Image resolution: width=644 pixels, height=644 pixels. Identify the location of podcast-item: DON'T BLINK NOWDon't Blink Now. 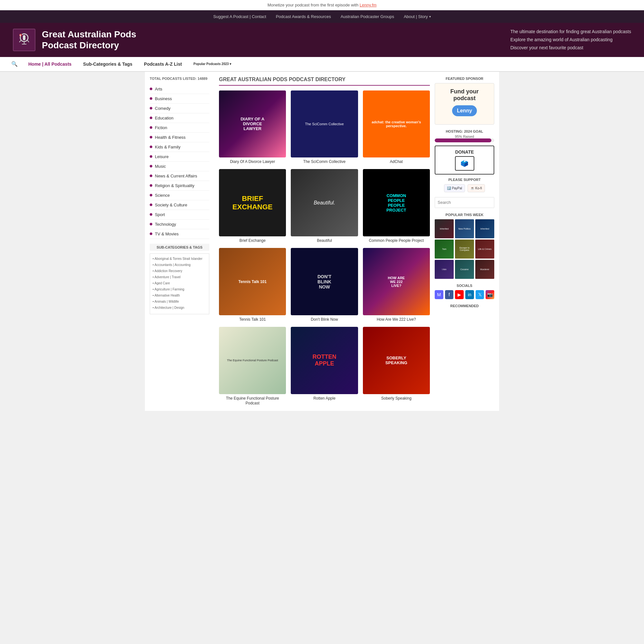
(324, 285).